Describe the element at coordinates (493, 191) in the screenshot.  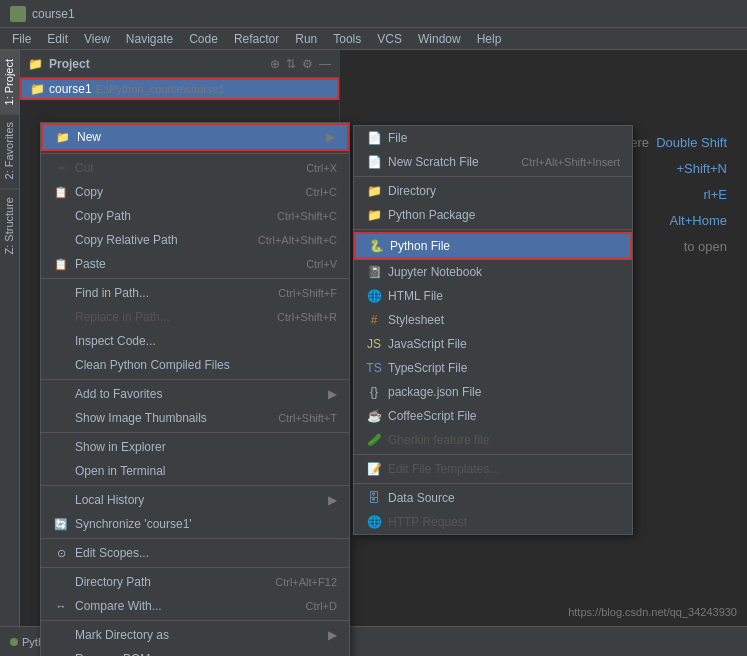
I see `submenu-directory: 📁 Directory` at that location.